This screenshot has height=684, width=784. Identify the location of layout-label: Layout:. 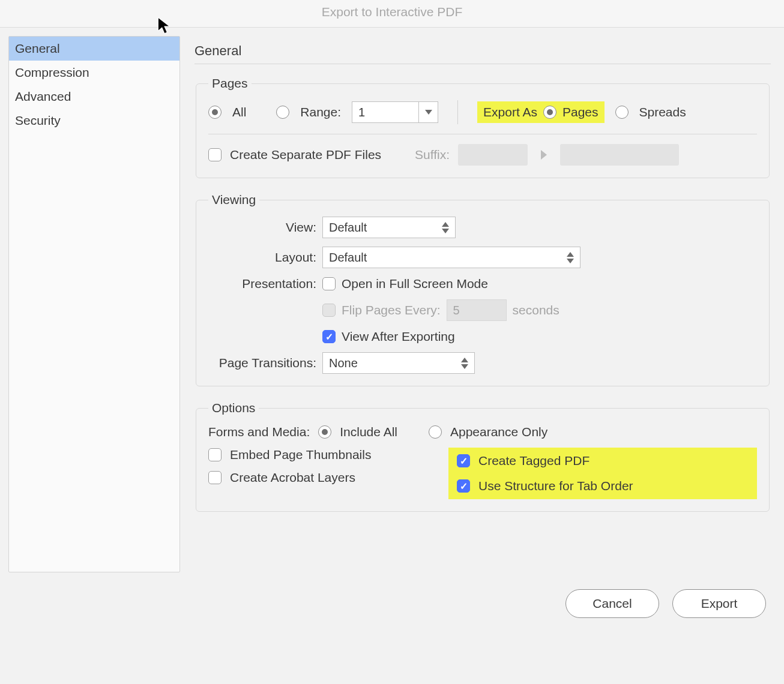
(262, 257).